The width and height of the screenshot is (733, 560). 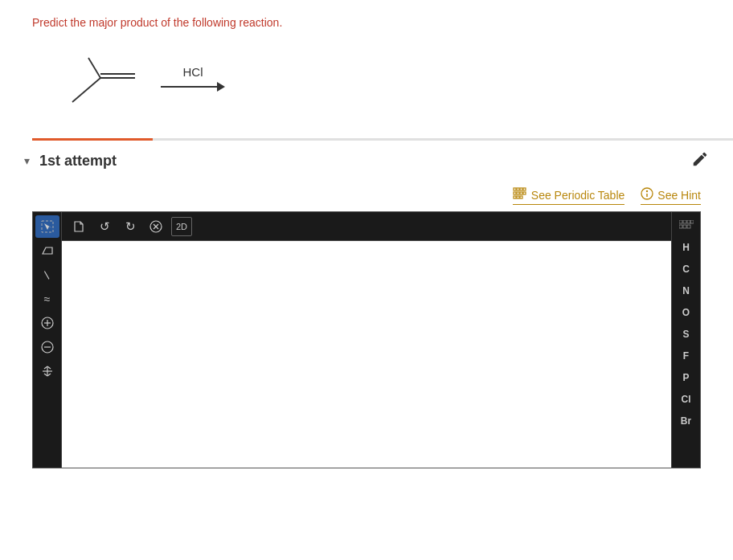 What do you see at coordinates (78, 161) in the screenshot?
I see `attempt-label: 1st attempt` at bounding box center [78, 161].